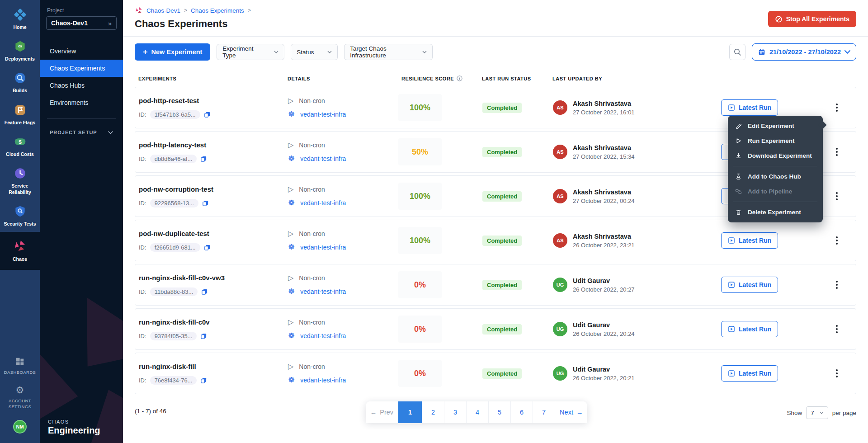  Describe the element at coordinates (70, 23) in the screenshot. I see `project-selector-value: Chaos-Dev1` at that location.